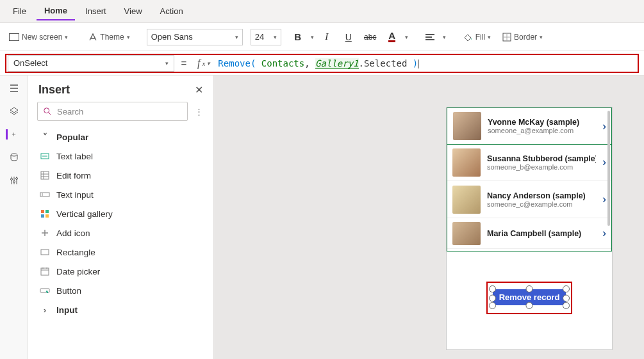 The height and width of the screenshot is (359, 644). Describe the element at coordinates (529, 234) in the screenshot. I see `gallery-row: Maria Campbell (sample) ›` at that location.